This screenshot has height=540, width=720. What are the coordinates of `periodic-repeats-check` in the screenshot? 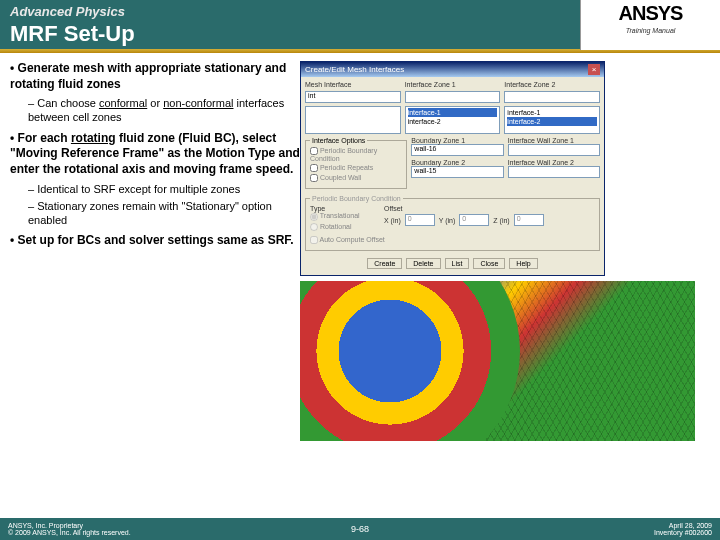 It's located at (314, 168).